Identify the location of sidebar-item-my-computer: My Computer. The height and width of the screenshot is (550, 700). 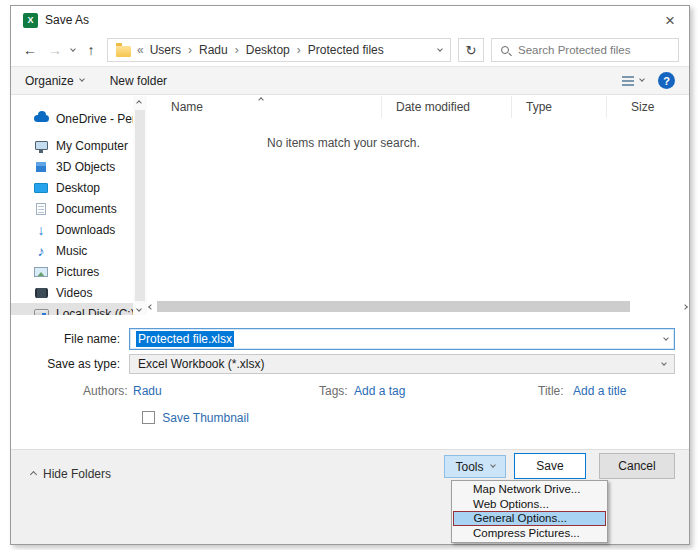
(72, 146).